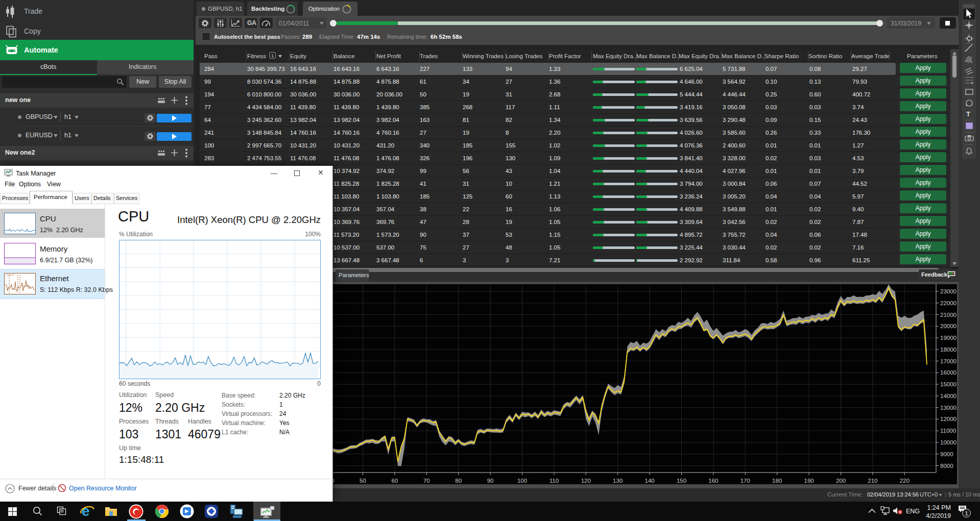 The width and height of the screenshot is (980, 521). Describe the element at coordinates (948, 326) in the screenshot. I see `svg-text: 20000` at that location.